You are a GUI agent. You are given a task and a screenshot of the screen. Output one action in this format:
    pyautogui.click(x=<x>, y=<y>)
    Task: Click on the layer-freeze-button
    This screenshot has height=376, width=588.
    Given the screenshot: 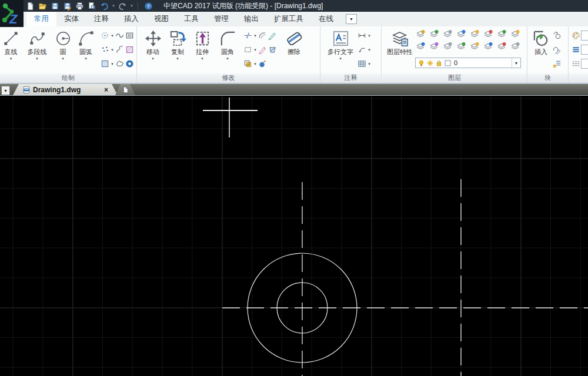 What is the action you would take?
    pyautogui.click(x=447, y=34)
    